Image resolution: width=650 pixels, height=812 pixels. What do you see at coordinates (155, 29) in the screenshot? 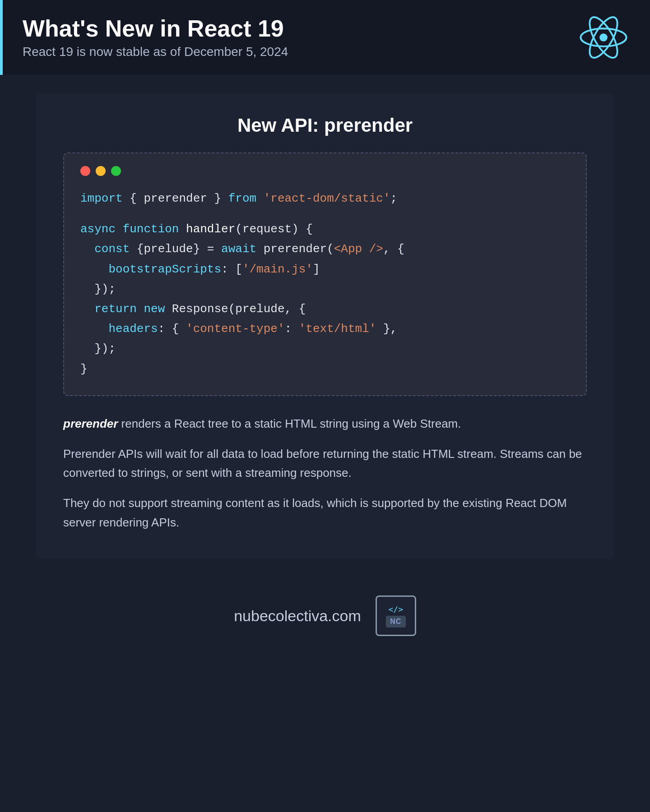
I see `page-title: What's New in React 19` at bounding box center [155, 29].